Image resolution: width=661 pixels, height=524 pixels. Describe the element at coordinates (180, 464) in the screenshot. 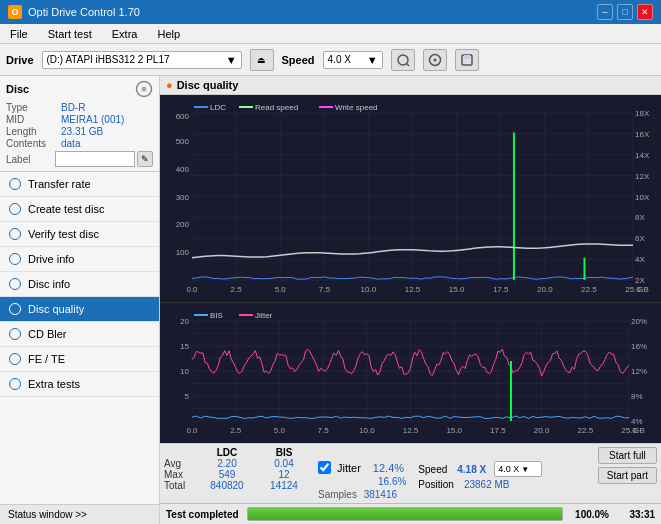

I see `stats-avg-label: Avg` at that location.